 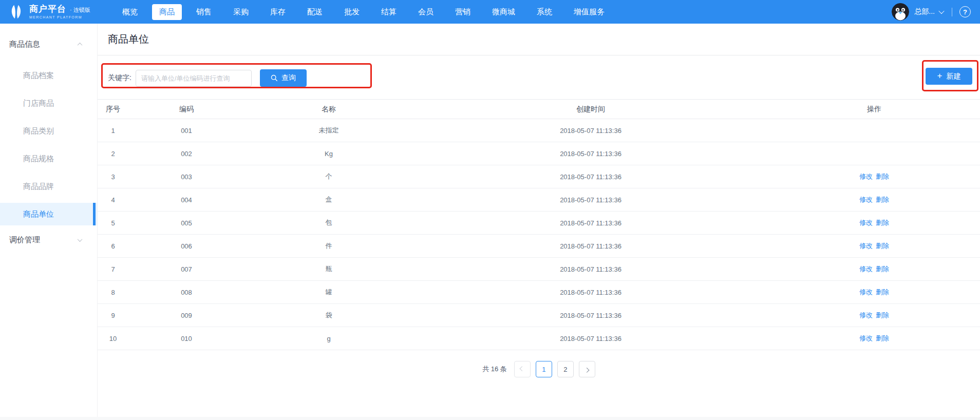 What do you see at coordinates (186, 109) in the screenshot?
I see `column-header: 编码` at bounding box center [186, 109].